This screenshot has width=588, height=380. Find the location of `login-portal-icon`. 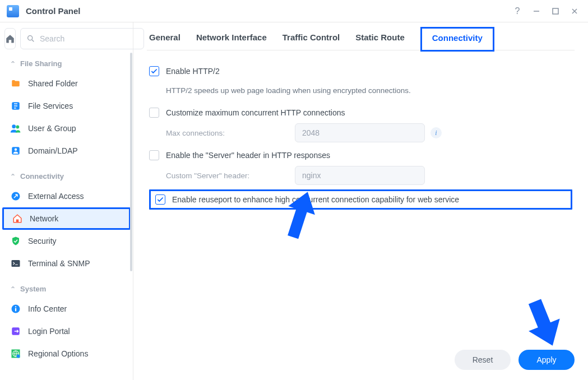

login-portal-icon is located at coordinates (16, 331).